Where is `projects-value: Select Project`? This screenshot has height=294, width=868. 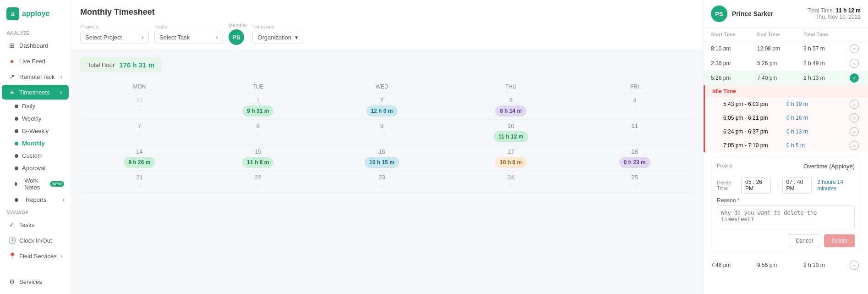
projects-value: Select Project is located at coordinates (104, 38).